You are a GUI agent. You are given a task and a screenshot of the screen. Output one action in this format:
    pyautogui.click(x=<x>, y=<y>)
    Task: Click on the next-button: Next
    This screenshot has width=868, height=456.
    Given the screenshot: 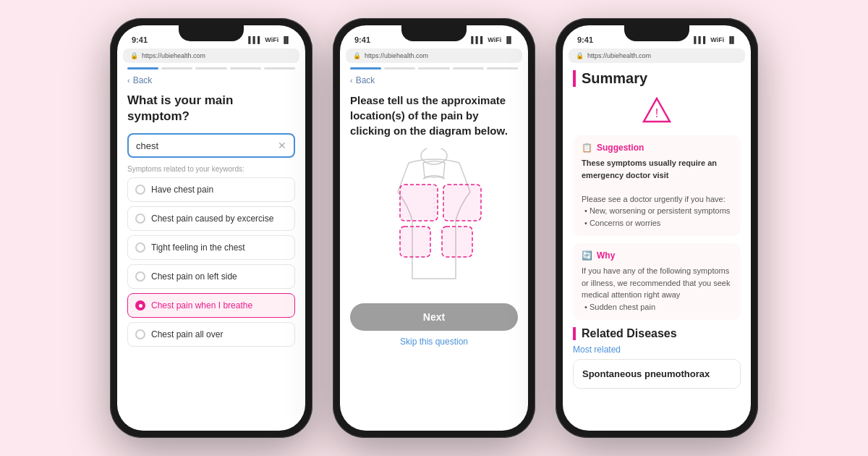 What is the action you would take?
    pyautogui.click(x=434, y=317)
    